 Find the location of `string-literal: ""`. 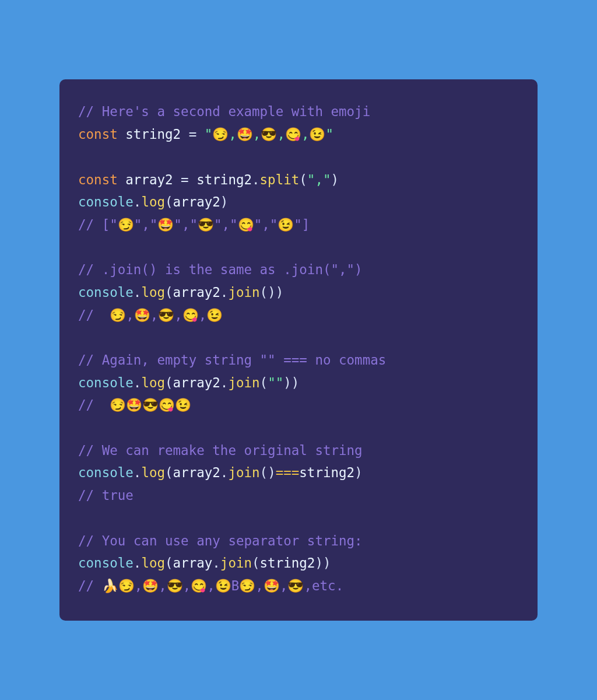

string-literal: "" is located at coordinates (275, 383).